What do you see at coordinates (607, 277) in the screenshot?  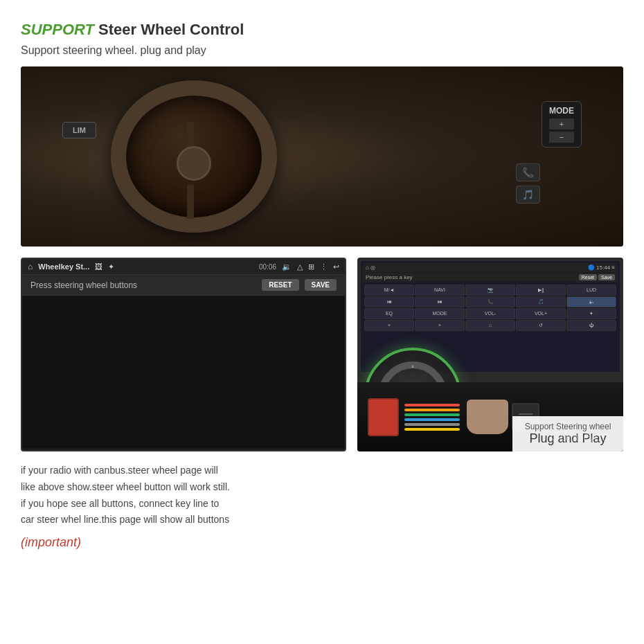 I see `mini-save-btn: Save` at bounding box center [607, 277].